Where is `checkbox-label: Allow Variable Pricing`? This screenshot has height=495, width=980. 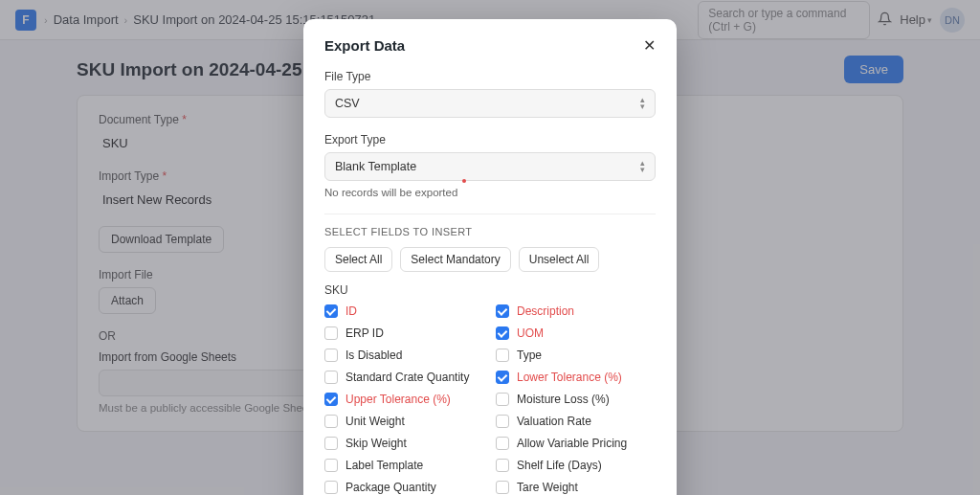 checkbox-label: Allow Variable Pricing is located at coordinates (572, 443).